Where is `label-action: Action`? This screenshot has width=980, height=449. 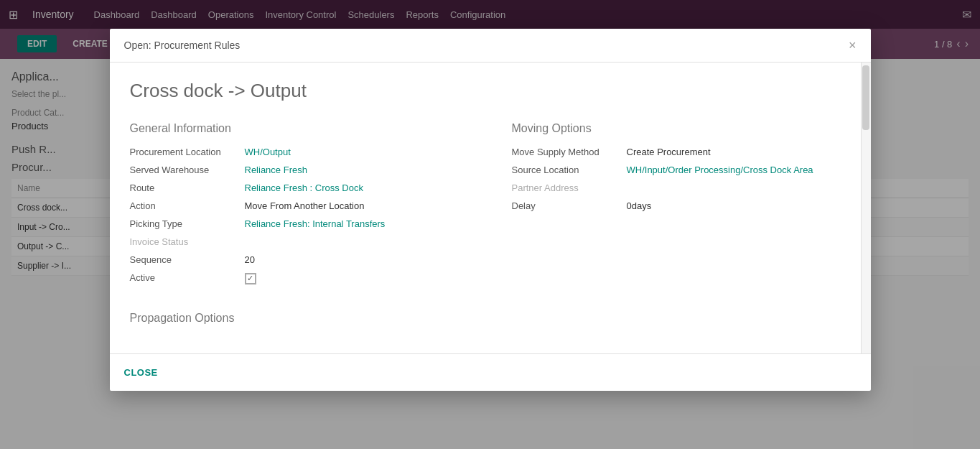
label-action: Action is located at coordinates (187, 205).